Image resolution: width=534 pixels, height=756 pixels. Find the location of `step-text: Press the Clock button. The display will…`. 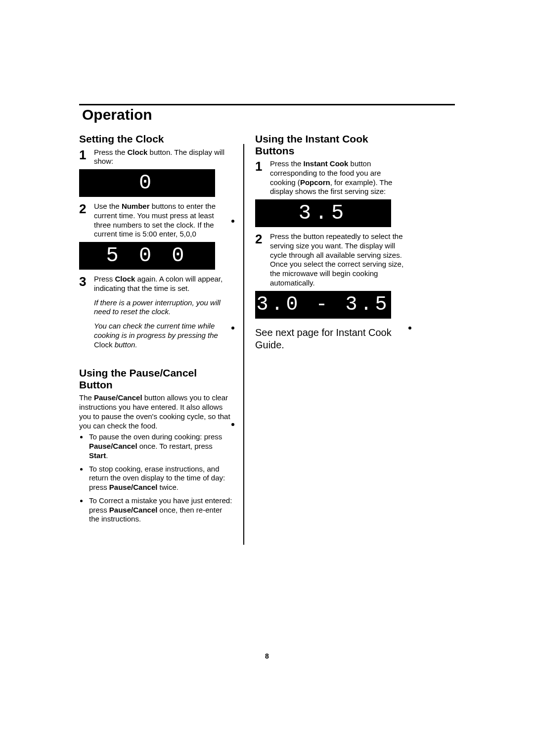

step-text: Press the Clock button. The display will… is located at coordinates (163, 157).